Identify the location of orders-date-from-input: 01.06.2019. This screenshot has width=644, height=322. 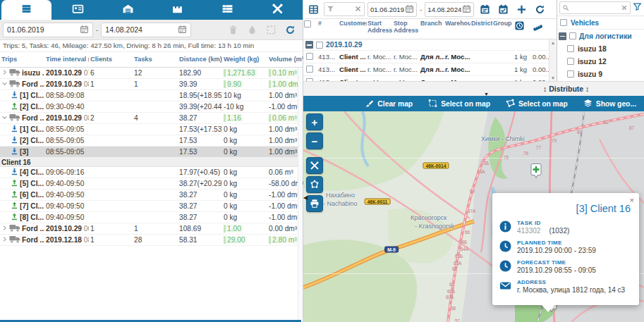
(392, 10).